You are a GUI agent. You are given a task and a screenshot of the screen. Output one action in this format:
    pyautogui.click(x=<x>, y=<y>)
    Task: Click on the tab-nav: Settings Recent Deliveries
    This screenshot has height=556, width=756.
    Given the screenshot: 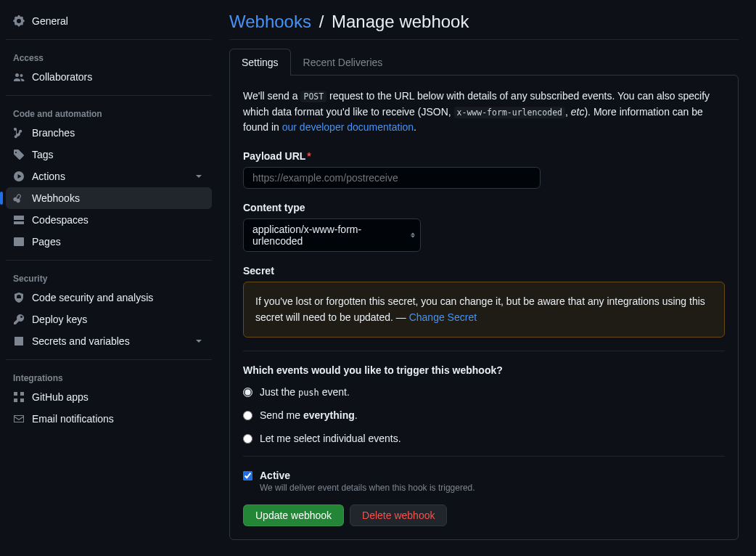 What is the action you would take?
    pyautogui.click(x=484, y=62)
    